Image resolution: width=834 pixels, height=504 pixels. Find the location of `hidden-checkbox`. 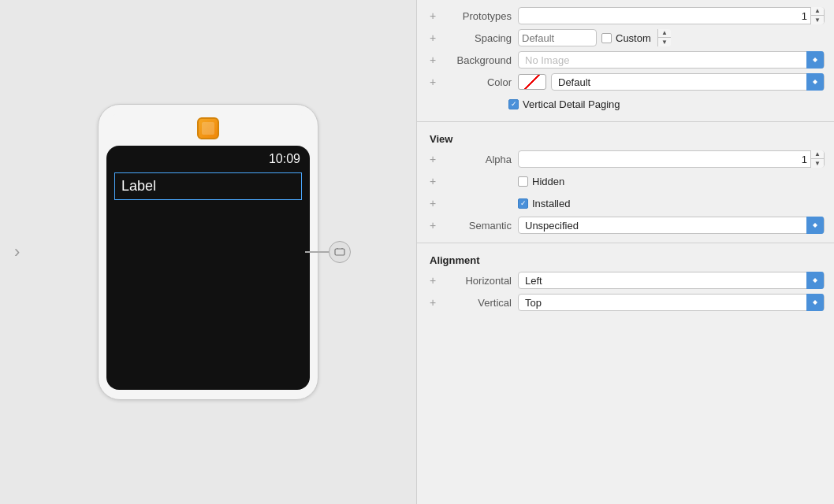

hidden-checkbox is located at coordinates (523, 181).